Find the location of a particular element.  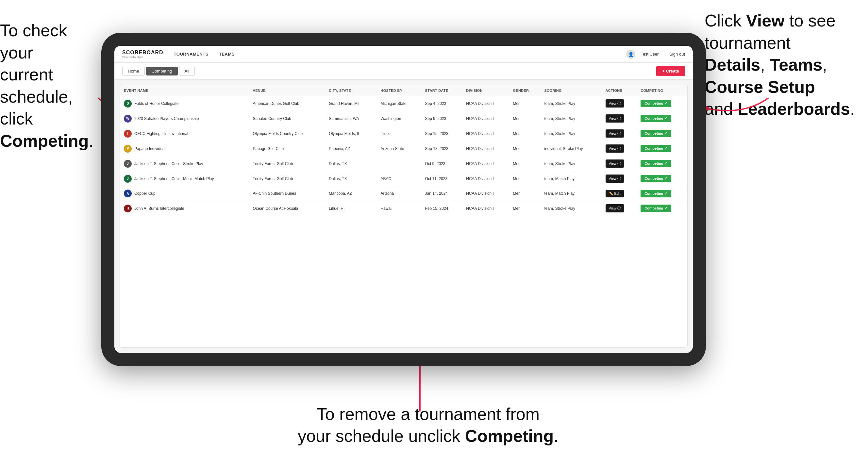

event-name: Papago Individual is located at coordinates (150, 149).